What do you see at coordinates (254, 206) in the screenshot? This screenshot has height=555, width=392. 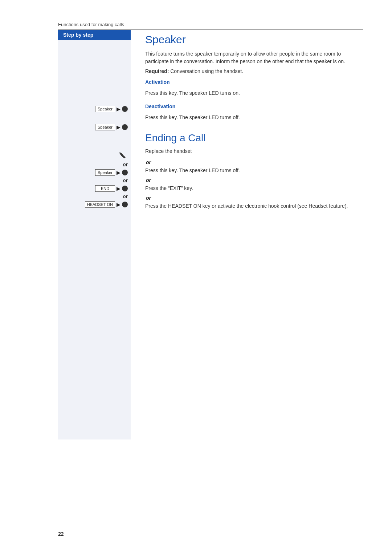 I see `headset-on-action: Press the HEADSET ON key or activate the…` at bounding box center [254, 206].